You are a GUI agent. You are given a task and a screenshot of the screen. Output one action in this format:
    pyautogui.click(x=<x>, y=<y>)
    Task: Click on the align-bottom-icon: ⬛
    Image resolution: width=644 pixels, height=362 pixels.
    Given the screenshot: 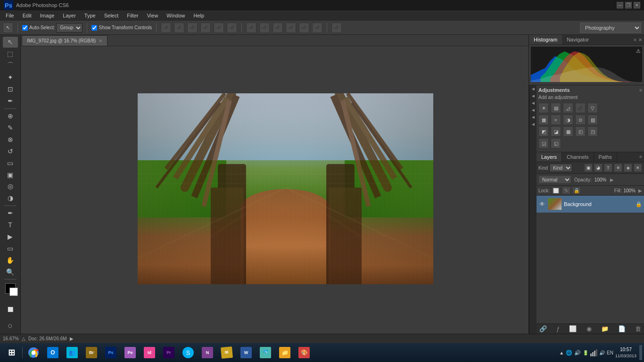 What is the action you would take?
    pyautogui.click(x=232, y=28)
    